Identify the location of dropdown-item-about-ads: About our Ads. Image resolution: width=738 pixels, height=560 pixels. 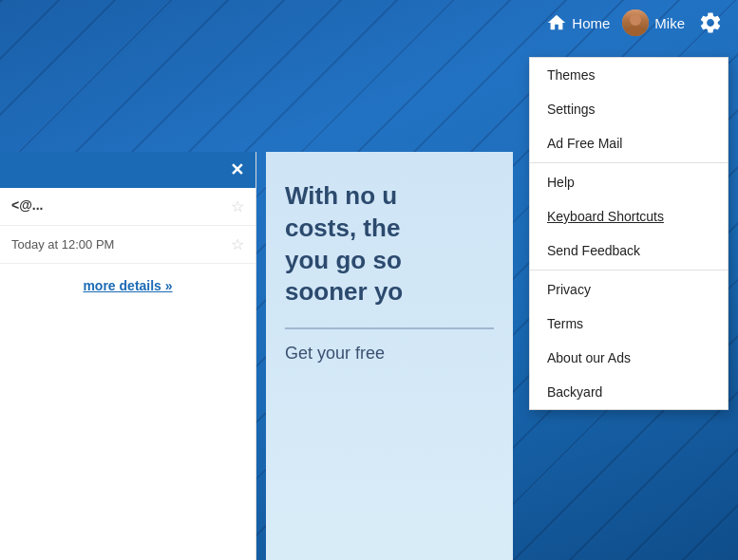
(629, 358).